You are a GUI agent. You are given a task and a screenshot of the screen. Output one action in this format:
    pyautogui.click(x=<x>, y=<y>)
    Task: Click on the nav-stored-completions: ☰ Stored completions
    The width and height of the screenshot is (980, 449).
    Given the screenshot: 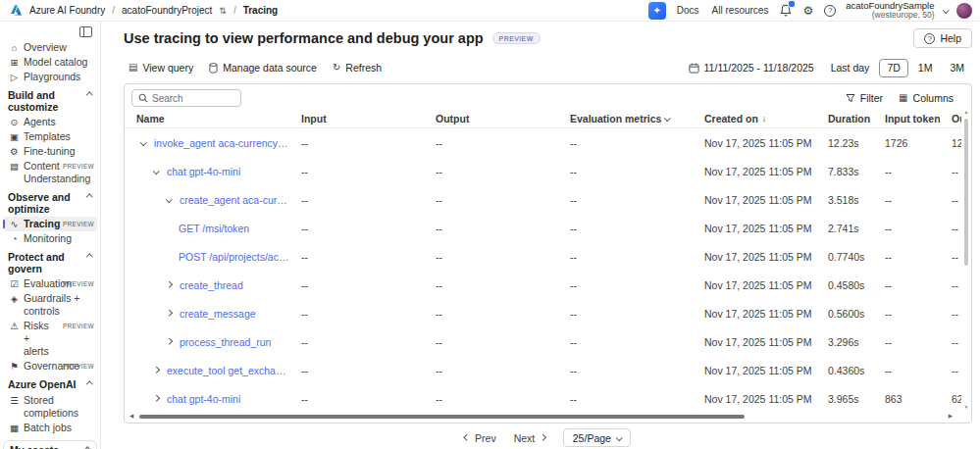 What is the action you would take?
    pyautogui.click(x=50, y=407)
    